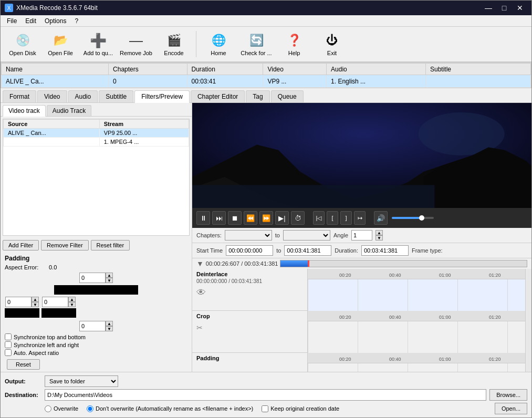 The image size is (532, 418). Describe the element at coordinates (235, 218) in the screenshot. I see `stop-button: ⏹` at that location.